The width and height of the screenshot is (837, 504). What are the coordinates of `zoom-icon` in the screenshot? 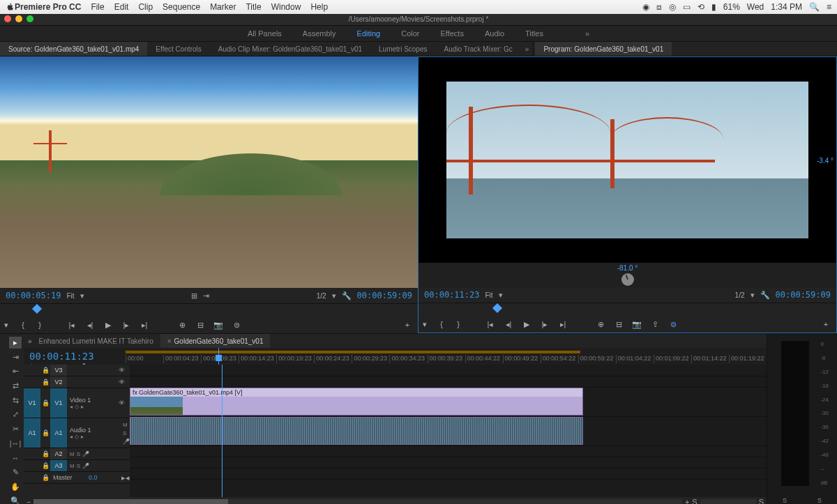 It's located at (30, 19).